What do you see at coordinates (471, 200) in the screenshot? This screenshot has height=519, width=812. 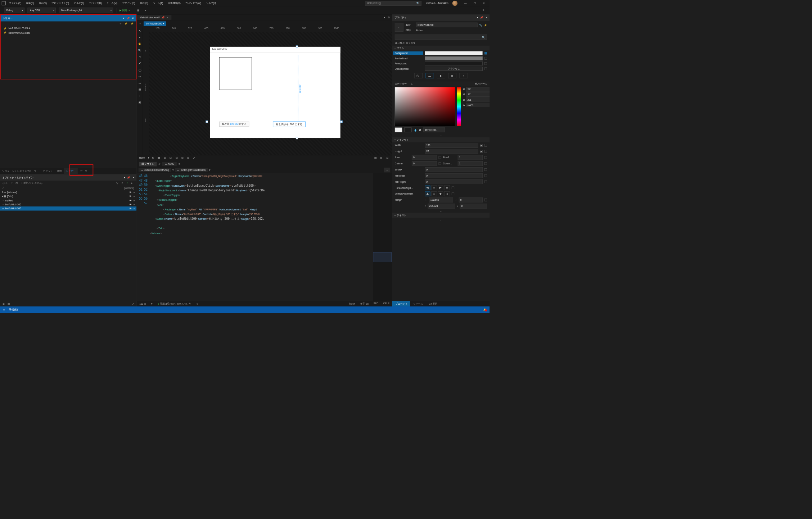 I see `margin-right-input` at bounding box center [471, 200].